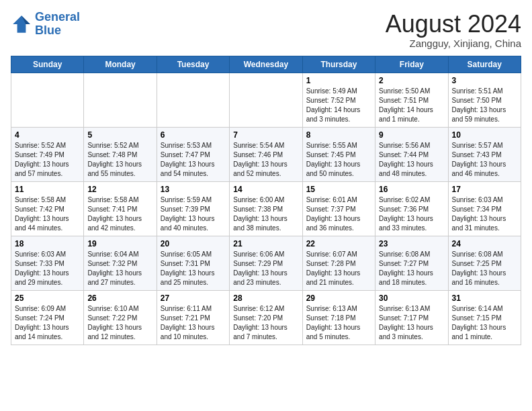 The height and width of the screenshot is (411, 532). I want to click on day-number: 15, so click(339, 189).